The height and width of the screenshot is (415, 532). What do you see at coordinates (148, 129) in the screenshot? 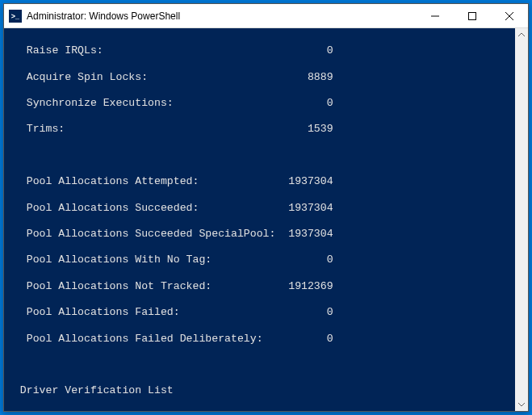
I see `stat-label: Trims:` at bounding box center [148, 129].